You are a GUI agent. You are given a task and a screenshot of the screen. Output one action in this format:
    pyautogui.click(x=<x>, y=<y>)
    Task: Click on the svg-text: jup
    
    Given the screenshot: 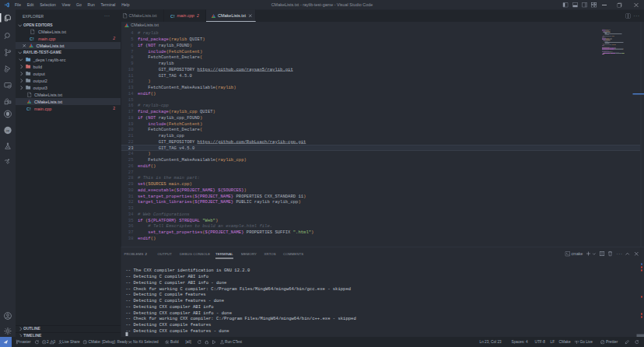 What is the action you would take?
    pyautogui.click(x=8, y=131)
    